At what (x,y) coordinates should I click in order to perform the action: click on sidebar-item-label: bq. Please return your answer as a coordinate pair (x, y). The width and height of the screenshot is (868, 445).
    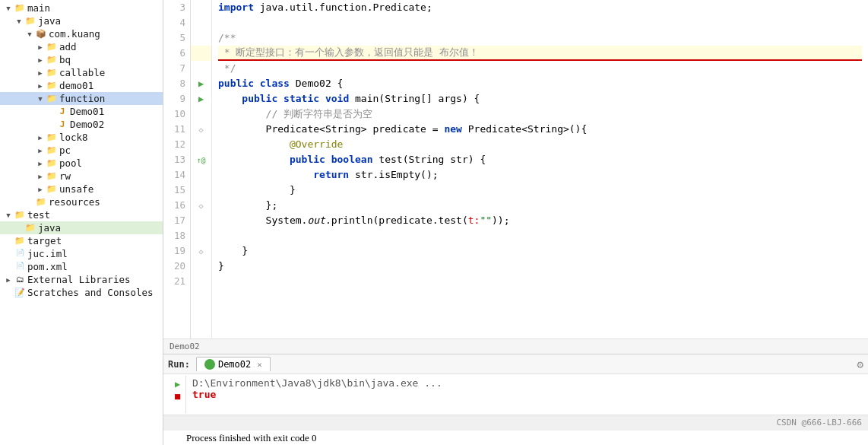
    Looking at the image, I should click on (65, 59).